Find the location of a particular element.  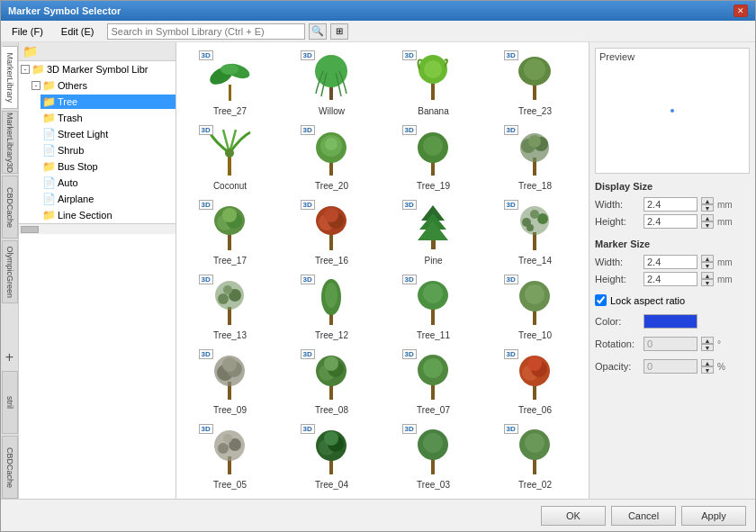

symbol-cell-tree10: 3D Tree_10 is located at coordinates (535, 306).